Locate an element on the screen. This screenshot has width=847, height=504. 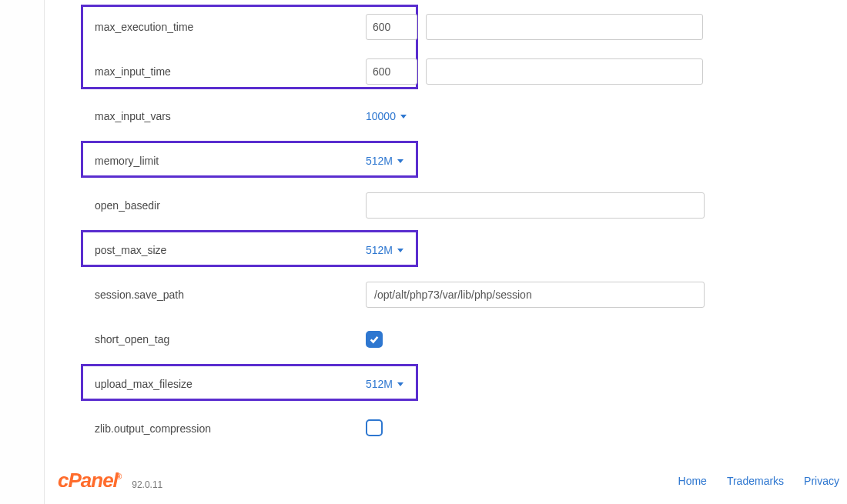
cpanel-logo: cPanel® is located at coordinates (89, 480).